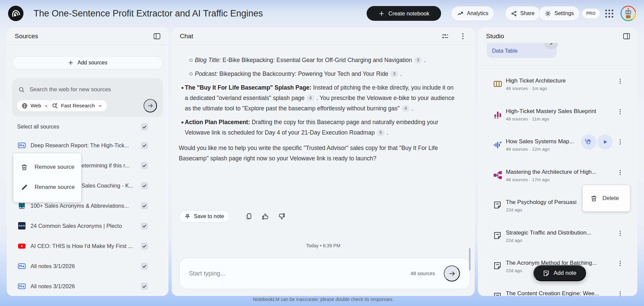  What do you see at coordinates (557, 293) in the screenshot?
I see `studio-item-row: The Content Creation Engine: Wee...` at bounding box center [557, 293].